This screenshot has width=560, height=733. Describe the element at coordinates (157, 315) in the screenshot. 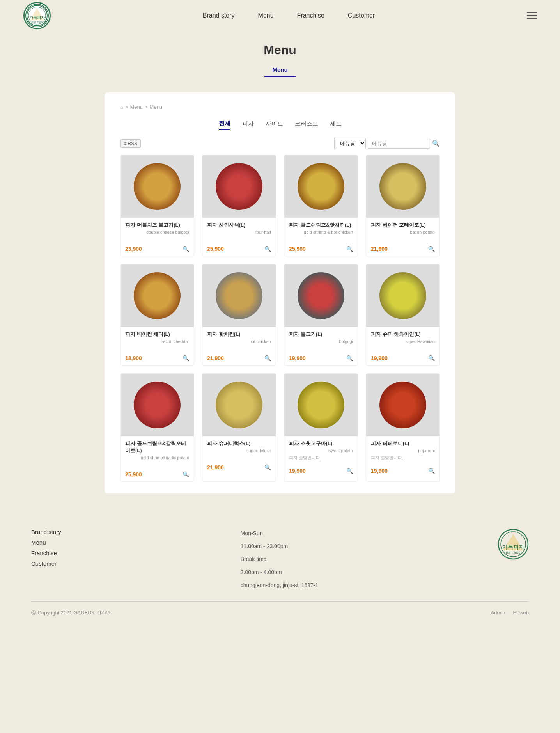

I see `product-card: 피자 베이컨 체다(L) bacon cheddar 18,900 🔍` at that location.